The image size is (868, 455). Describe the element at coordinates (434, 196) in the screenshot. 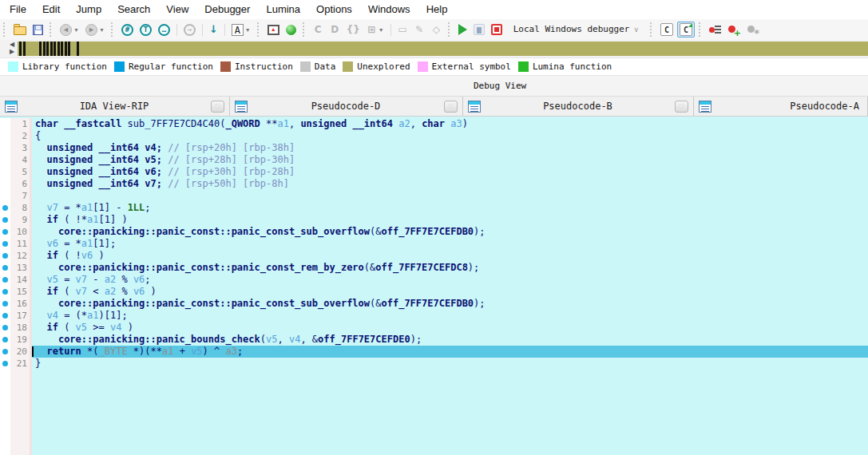

I see `code-line: 7` at that location.